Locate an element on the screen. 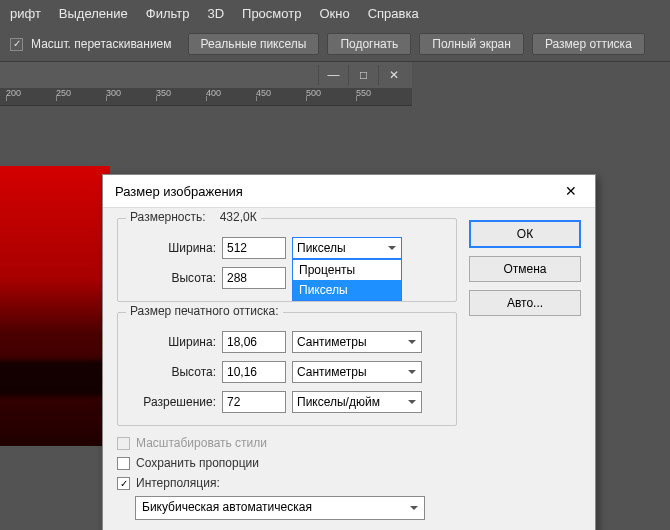  pixel-width-input is located at coordinates (254, 248).